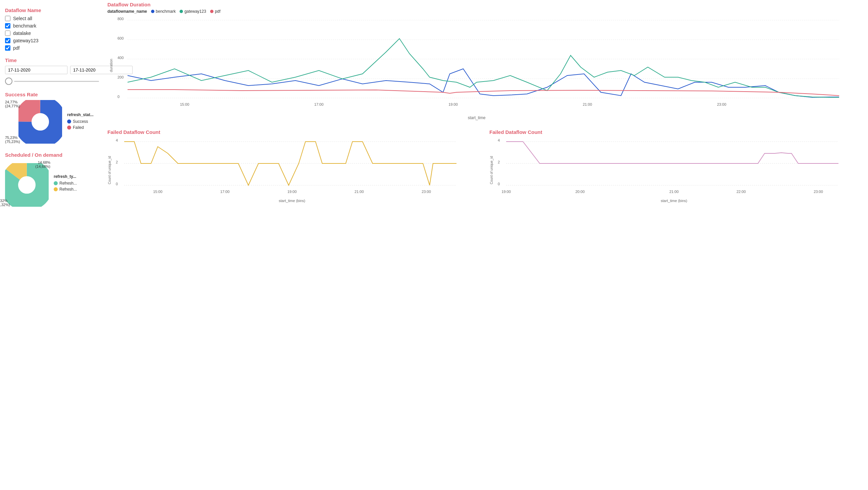 The width and height of the screenshot is (868, 490). What do you see at coordinates (80, 115) in the screenshot?
I see `success-legend-name: refresh_stat...` at bounding box center [80, 115].